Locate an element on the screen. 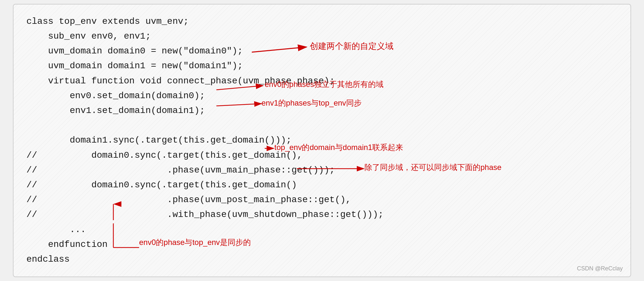  annotation-env1-phases: env1的phases与top_env同步 is located at coordinates (312, 103).